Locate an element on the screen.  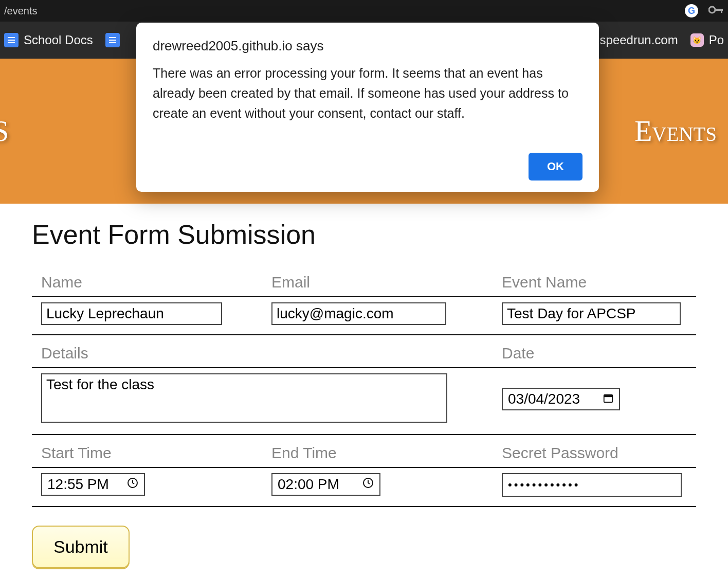
label-end-time: End Time is located at coordinates (304, 453).